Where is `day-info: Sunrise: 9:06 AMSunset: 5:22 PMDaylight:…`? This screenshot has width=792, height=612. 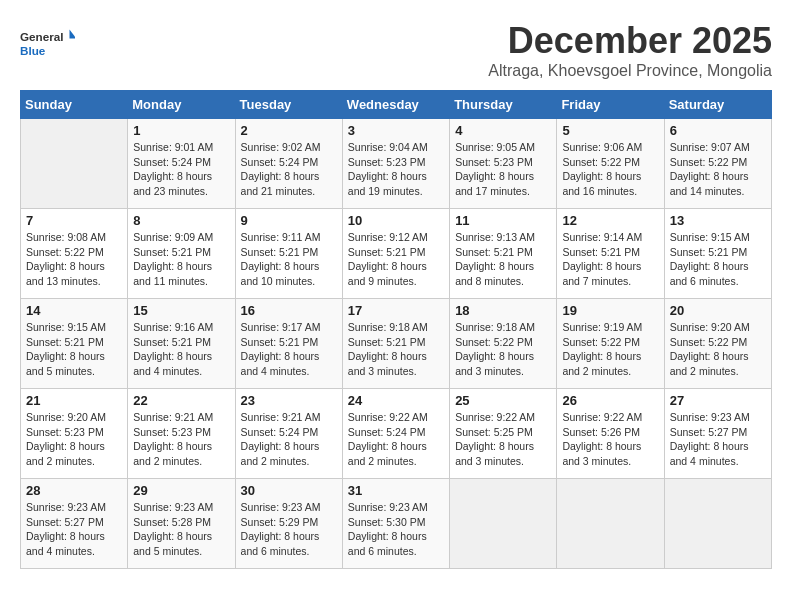
day-info: Sunrise: 9:06 AMSunset: 5:22 PMDaylight:… is located at coordinates (610, 170).